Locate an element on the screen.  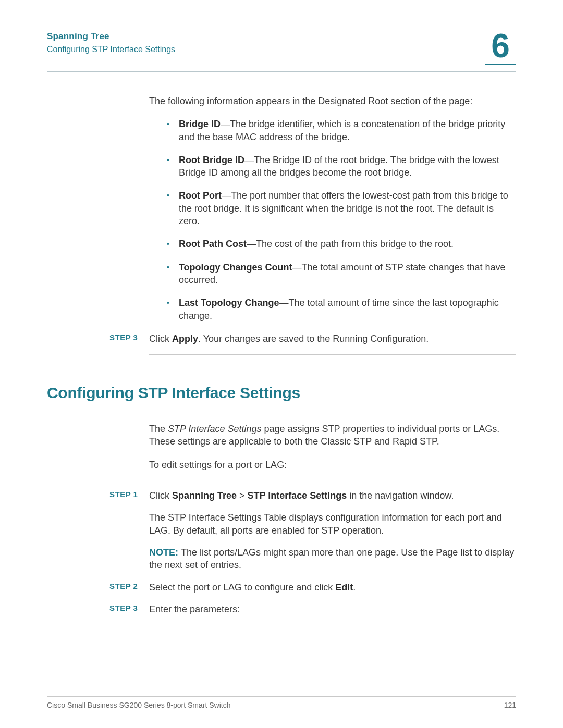
bullet-text: Bridge ID—The bridge identifier, which i… is located at coordinates (347, 130).